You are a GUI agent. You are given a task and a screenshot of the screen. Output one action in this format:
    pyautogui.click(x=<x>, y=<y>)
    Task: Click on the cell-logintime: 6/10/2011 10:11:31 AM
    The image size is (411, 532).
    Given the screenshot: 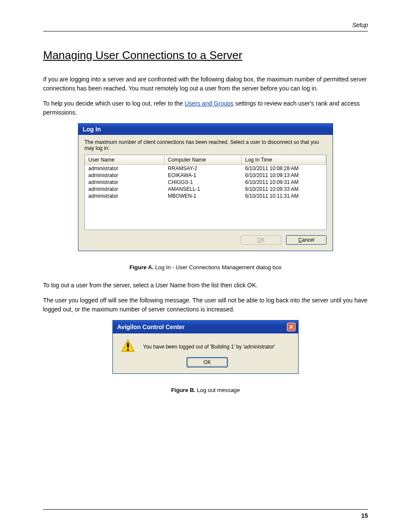 What is the action you would take?
    pyautogui.click(x=284, y=196)
    